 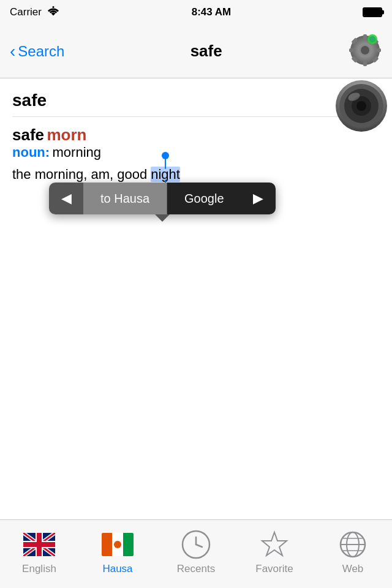 I want to click on gear-icon, so click(x=365, y=50).